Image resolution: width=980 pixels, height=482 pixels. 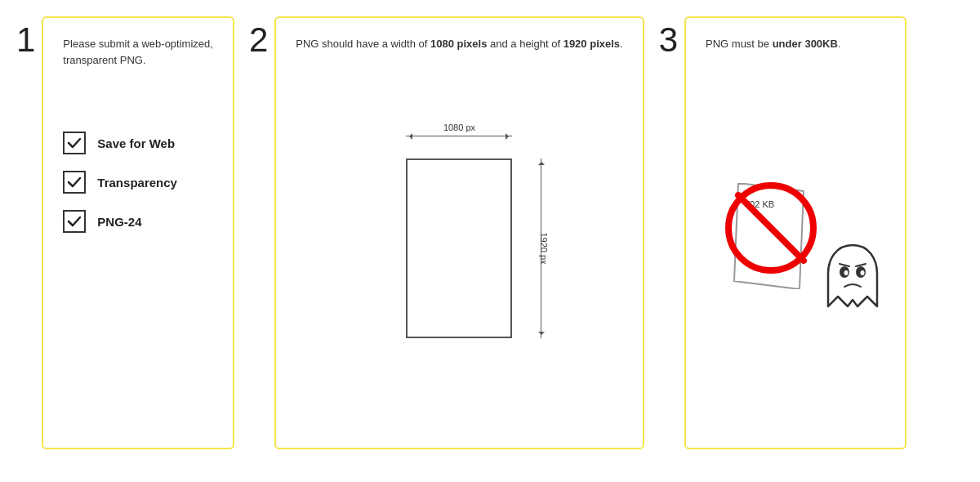 What do you see at coordinates (138, 182) in the screenshot?
I see `checklist: Save for Web Transparency` at bounding box center [138, 182].